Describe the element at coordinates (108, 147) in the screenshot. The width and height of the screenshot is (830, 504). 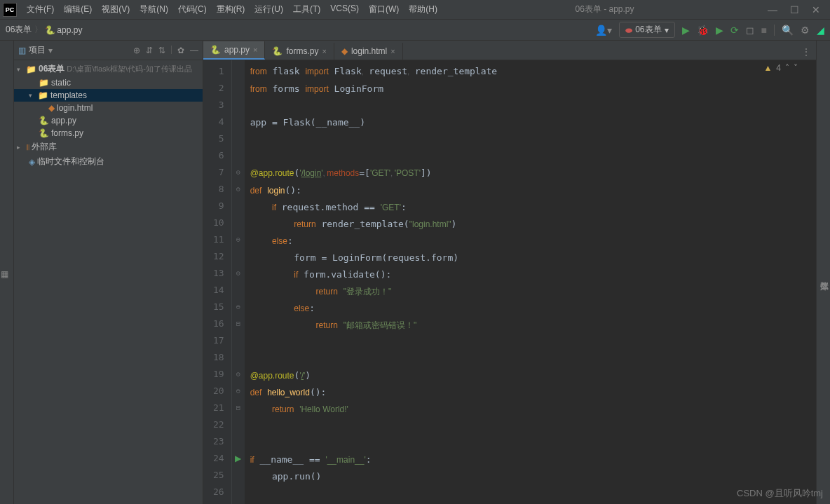
I see `tree-external-libs: ▸ ⫴ 外部库` at that location.